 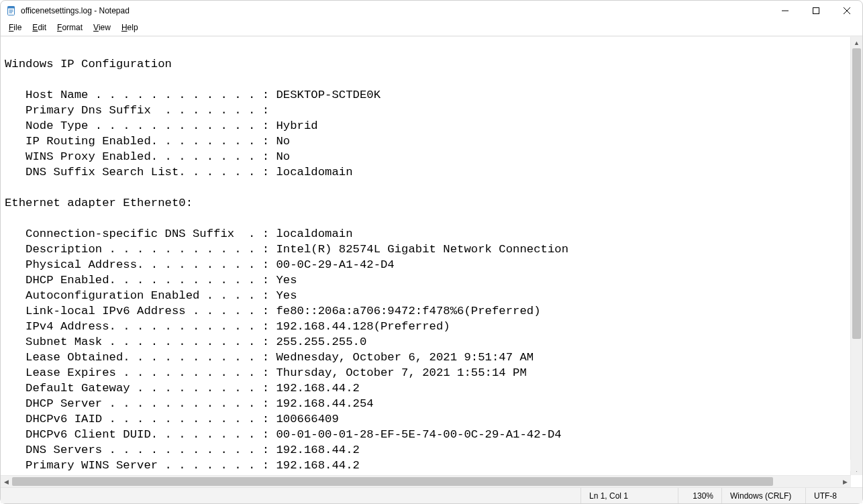 What do you see at coordinates (699, 495) in the screenshot?
I see `status-zoom: 130%` at bounding box center [699, 495].